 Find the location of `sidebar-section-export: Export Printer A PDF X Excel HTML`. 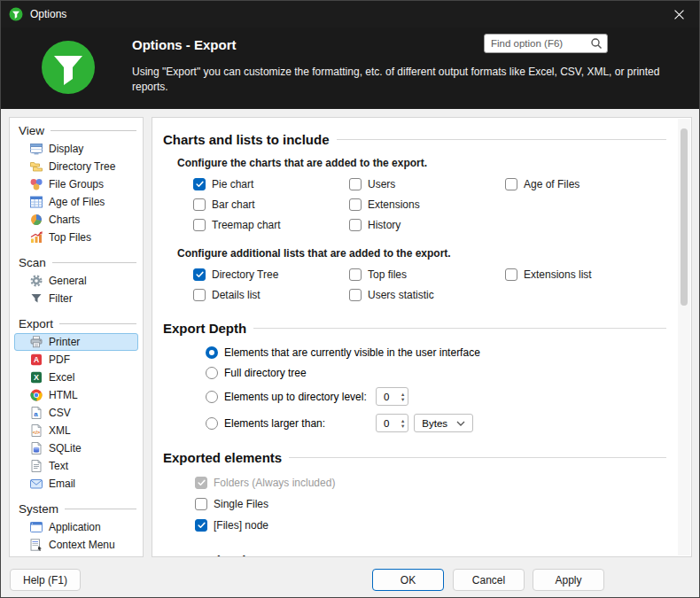

sidebar-section-export: Export Printer A PDF X Excel HTML is located at coordinates (76, 404).